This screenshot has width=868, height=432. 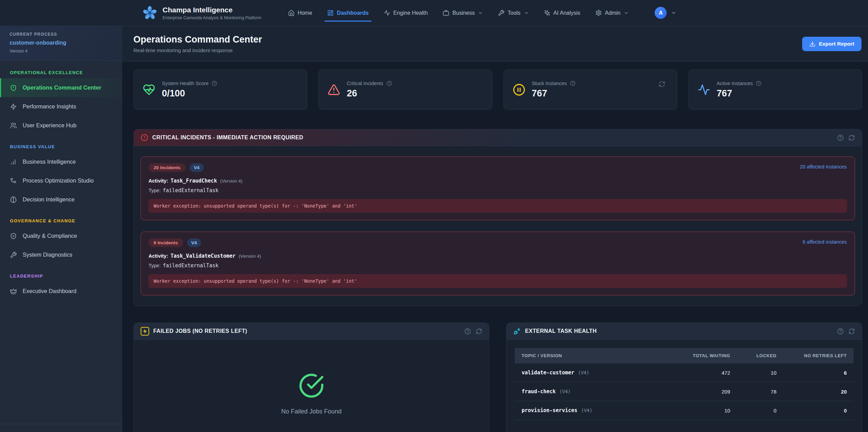 I want to click on pause-circle-icon, so click(x=519, y=90).